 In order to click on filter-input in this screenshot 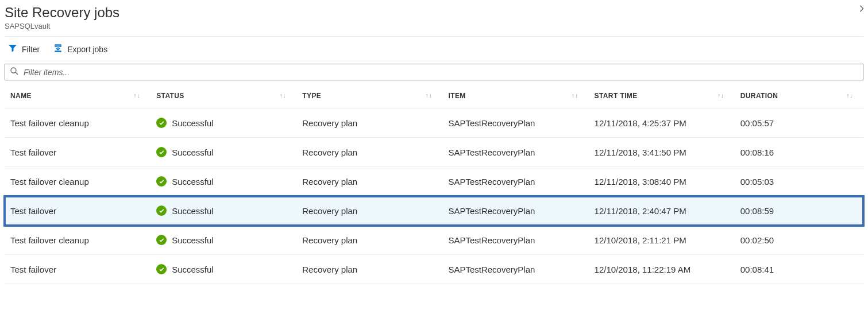, I will do `click(441, 72)`.